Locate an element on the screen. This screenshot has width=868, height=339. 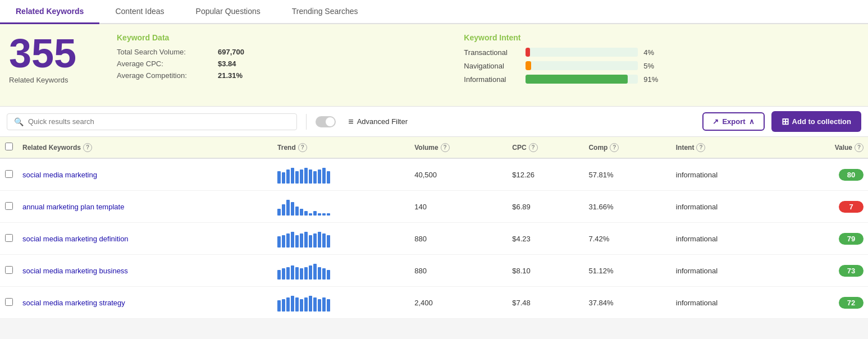
row-value-2: 79 is located at coordinates (826, 239).